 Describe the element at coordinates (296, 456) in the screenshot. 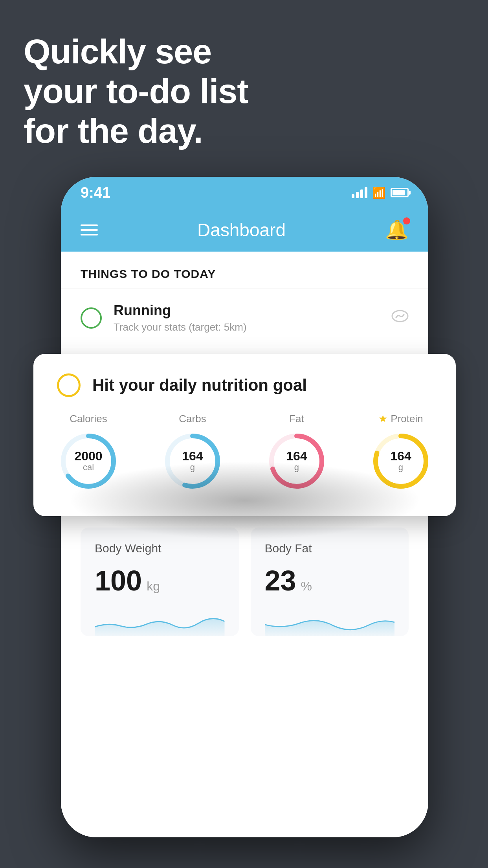

I see `fat-value: 164` at that location.